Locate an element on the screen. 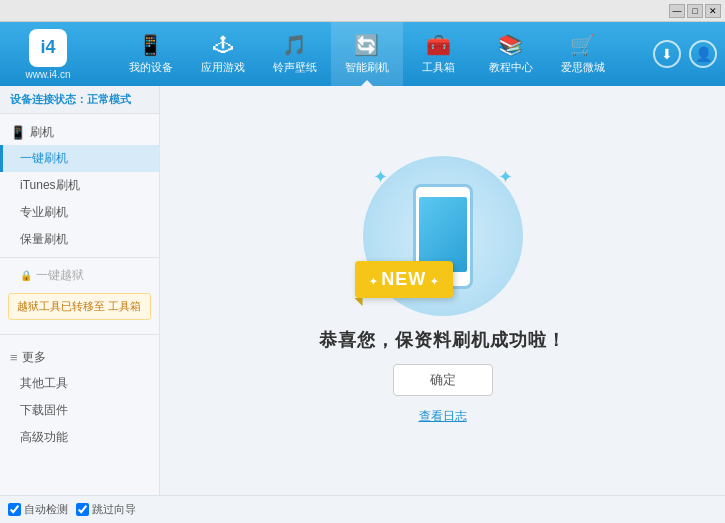  sidebar-item-save-flash: 保量刷机 is located at coordinates (80, 240).